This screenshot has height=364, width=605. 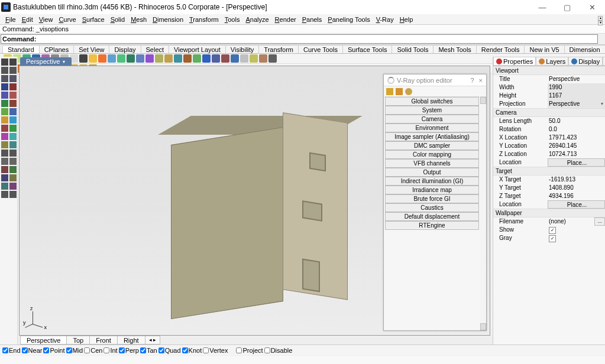 What do you see at coordinates (432, 102) in the screenshot?
I see `vray-section-global-switches: Global switches` at bounding box center [432, 102].